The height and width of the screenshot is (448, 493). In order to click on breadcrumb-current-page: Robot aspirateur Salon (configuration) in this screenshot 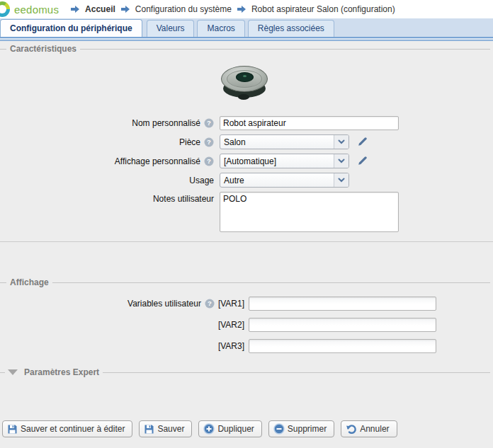, I will do `click(323, 9)`.